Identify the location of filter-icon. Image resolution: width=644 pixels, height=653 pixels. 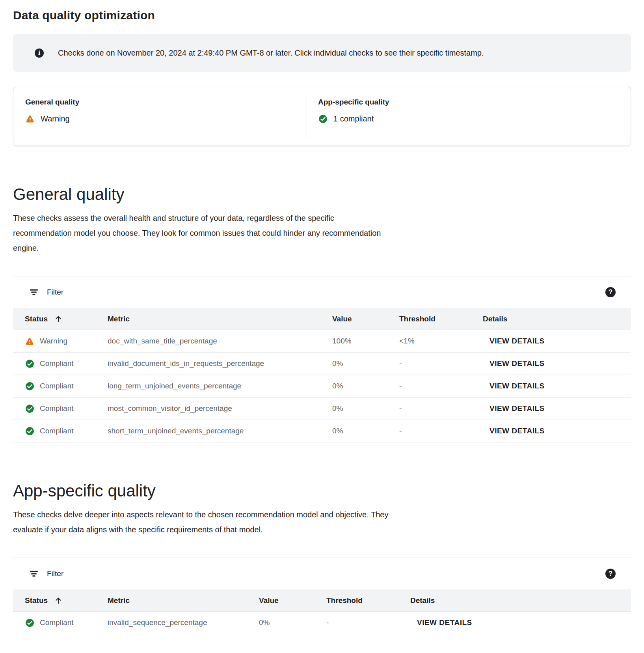
(34, 292).